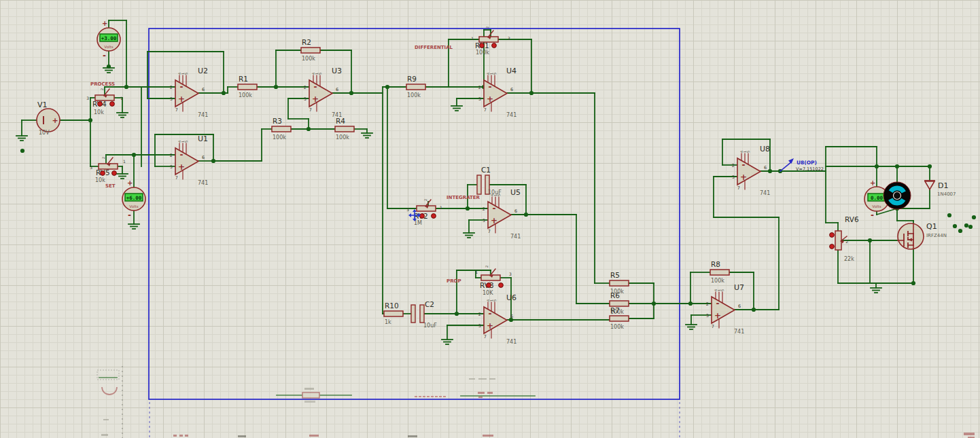 The image size is (980, 438). I want to click on voltage-probe: U8(OP)V=7.151022, so click(802, 165).